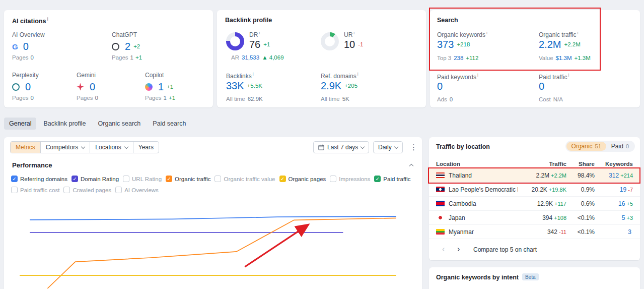  What do you see at coordinates (235, 86) in the screenshot?
I see `backlinks-value: 33K` at bounding box center [235, 86].